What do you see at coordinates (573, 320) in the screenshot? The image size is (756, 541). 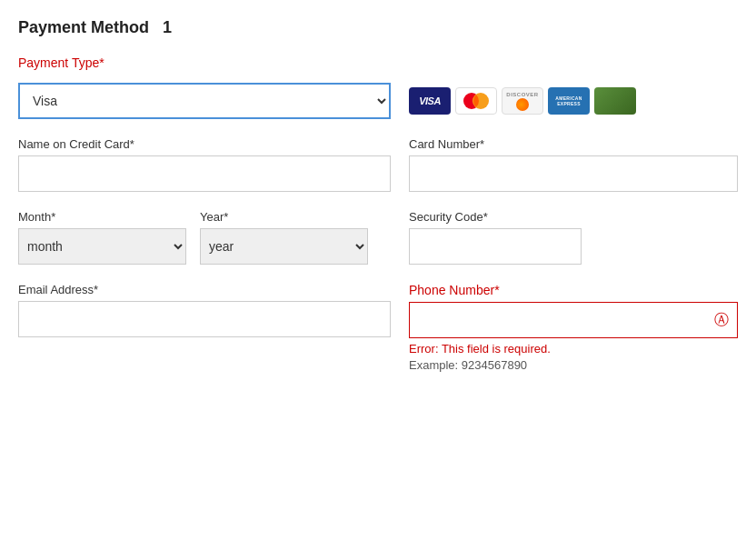 I see `phone-input` at bounding box center [573, 320].